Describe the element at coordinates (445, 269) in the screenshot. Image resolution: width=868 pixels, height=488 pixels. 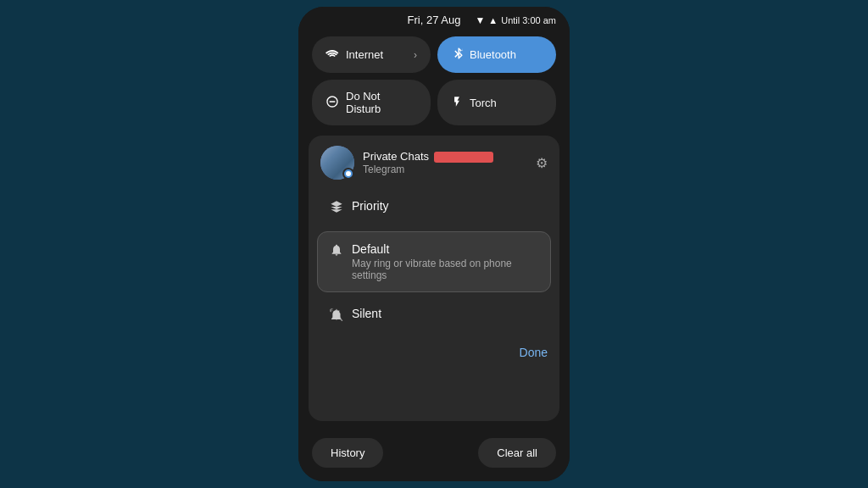
I see `default-subtitle: May ring or vibrate based on phone setti…` at that location.